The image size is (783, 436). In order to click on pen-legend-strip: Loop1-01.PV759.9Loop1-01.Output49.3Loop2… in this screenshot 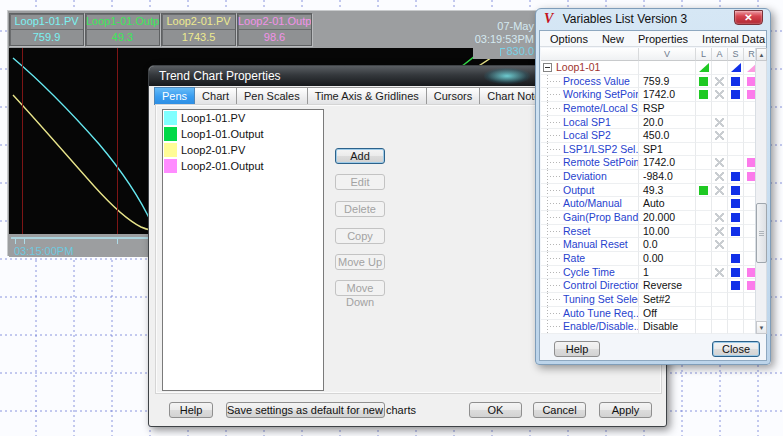, I will do `click(272, 30)`.